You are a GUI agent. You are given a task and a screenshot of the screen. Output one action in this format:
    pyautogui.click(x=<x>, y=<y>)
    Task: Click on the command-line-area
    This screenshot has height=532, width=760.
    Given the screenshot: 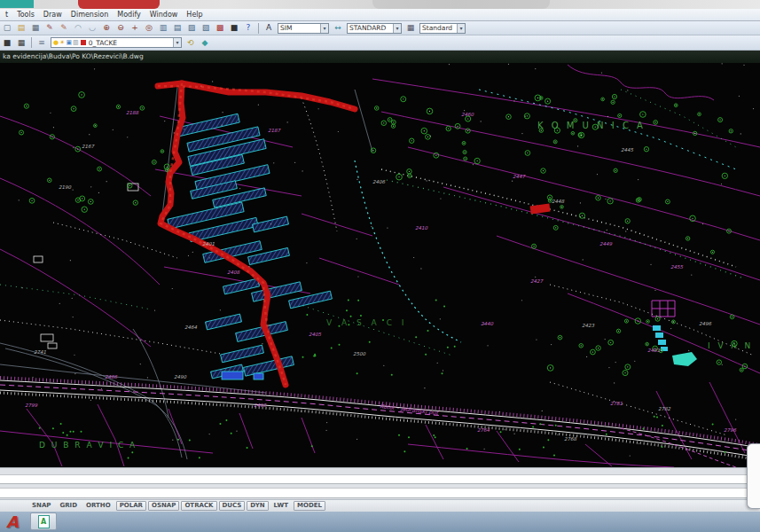 What is the action you would take?
    pyautogui.click(x=380, y=483)
    